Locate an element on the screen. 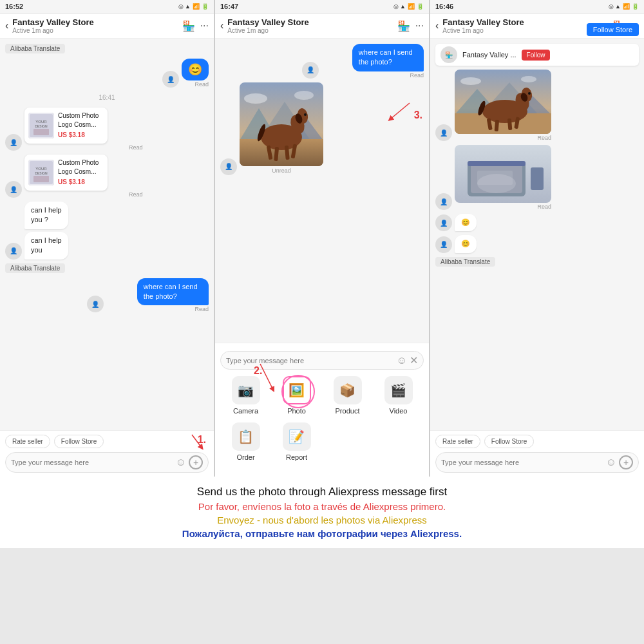  follow-btn: Follow is located at coordinates (536, 55).